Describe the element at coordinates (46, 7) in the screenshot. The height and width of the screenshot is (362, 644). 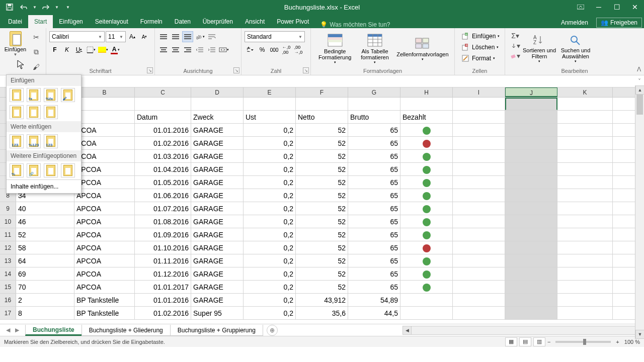
I see `redo-icon` at that location.